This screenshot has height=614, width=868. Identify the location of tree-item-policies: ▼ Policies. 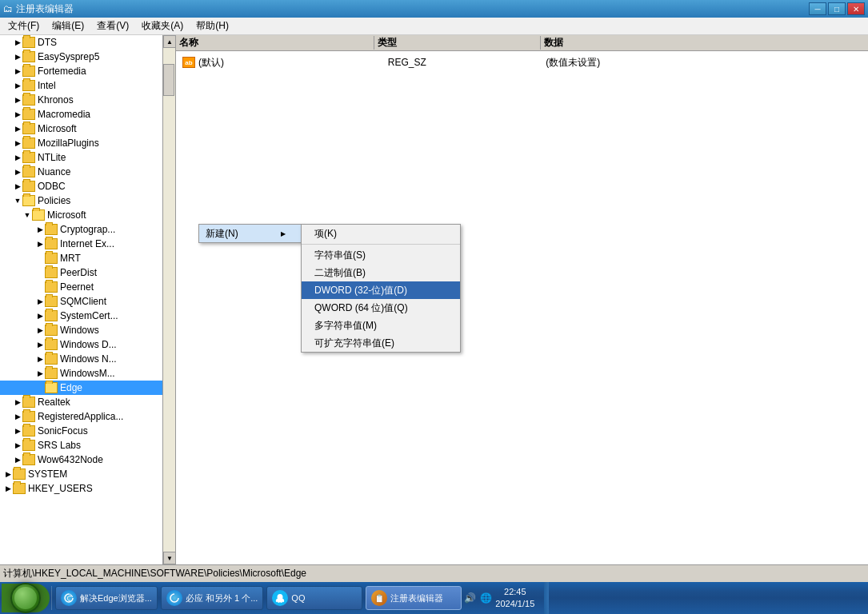
(88, 201).